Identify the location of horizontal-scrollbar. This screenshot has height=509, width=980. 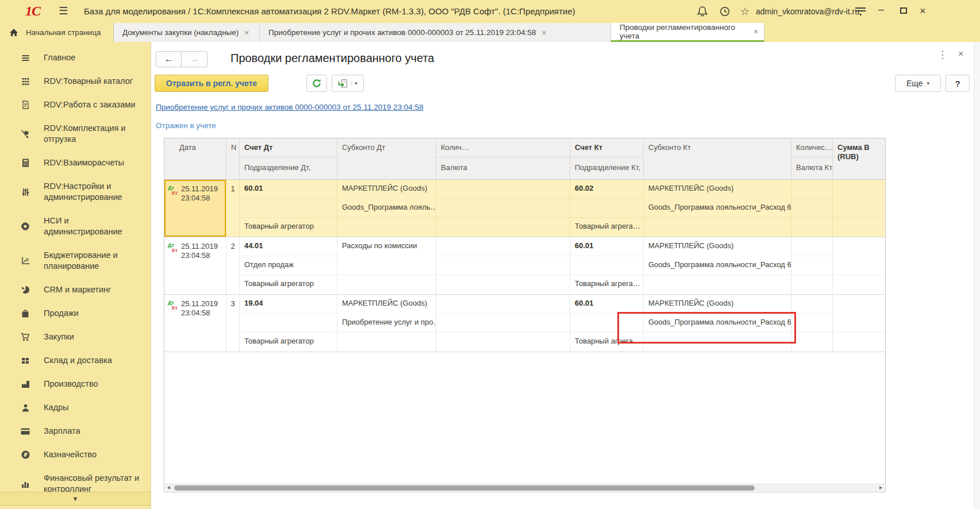
(525, 487).